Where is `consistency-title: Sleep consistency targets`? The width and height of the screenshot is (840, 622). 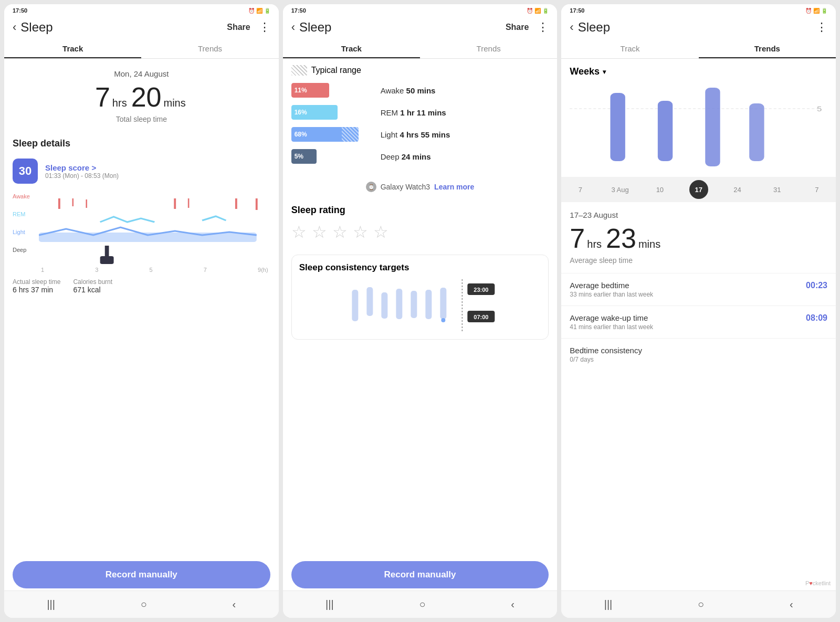
consistency-title: Sleep consistency targets is located at coordinates (420, 268).